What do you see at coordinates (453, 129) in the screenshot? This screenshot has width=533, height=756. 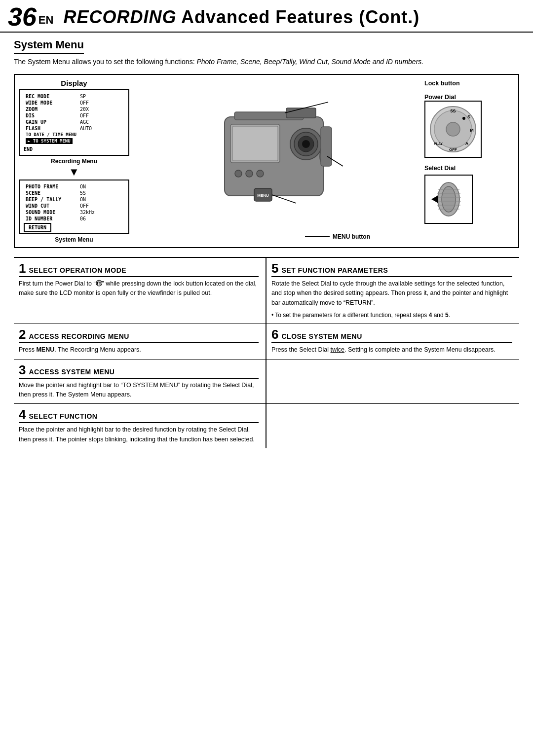 I see `power-dial-box: 5S S M A OFF PLAY` at bounding box center [453, 129].